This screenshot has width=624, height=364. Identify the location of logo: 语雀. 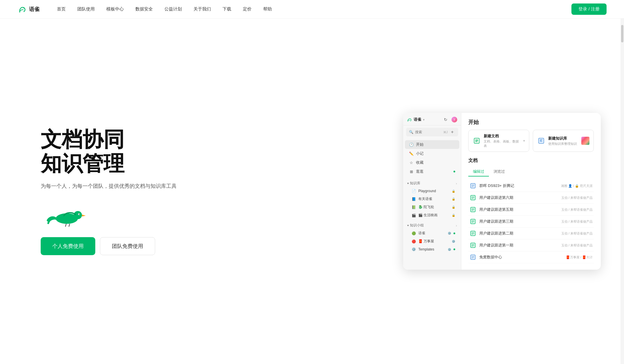
(28, 9).